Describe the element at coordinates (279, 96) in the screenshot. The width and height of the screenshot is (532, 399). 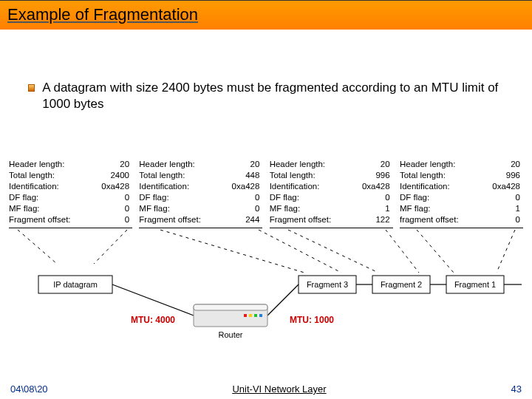
I see `bullet-text: A datagram with size 2400 bytes must be …` at that location.